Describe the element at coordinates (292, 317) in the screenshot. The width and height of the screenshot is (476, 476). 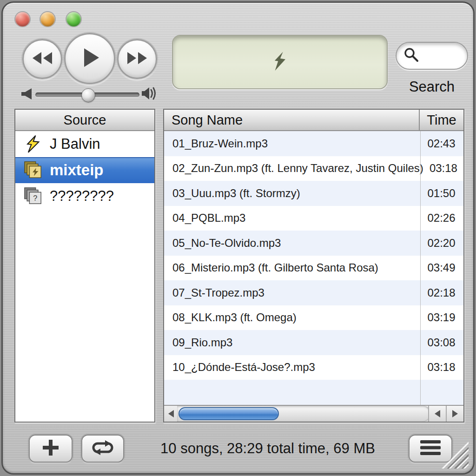
I see `song-name-cell: 08_KLK.mp3 (ft. Omega)` at that location.